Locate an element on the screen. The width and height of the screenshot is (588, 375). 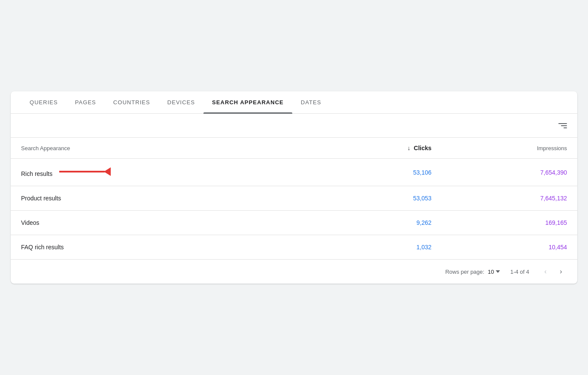
cell-clicks: 9,262 is located at coordinates (382, 223).